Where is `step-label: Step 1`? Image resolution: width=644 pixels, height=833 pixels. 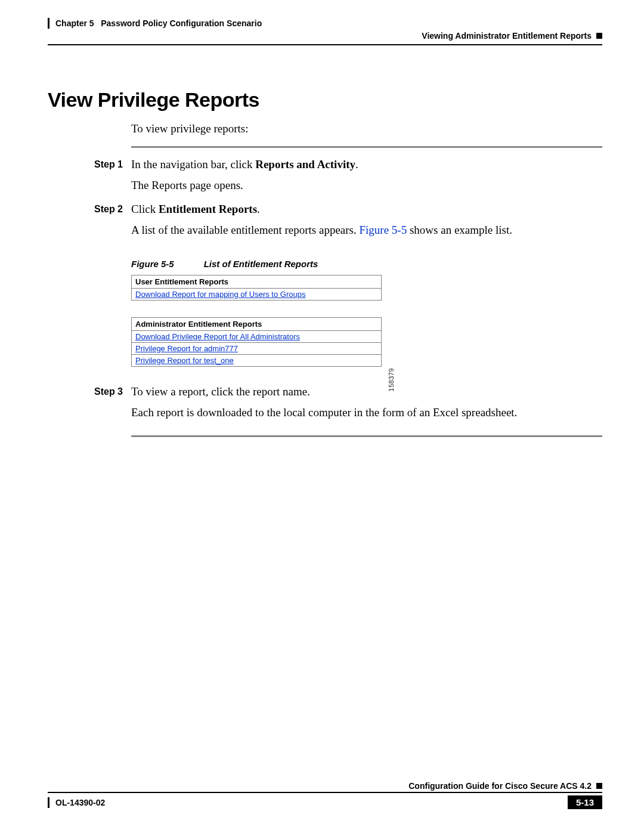 step-label: Step 1 is located at coordinates (89, 176).